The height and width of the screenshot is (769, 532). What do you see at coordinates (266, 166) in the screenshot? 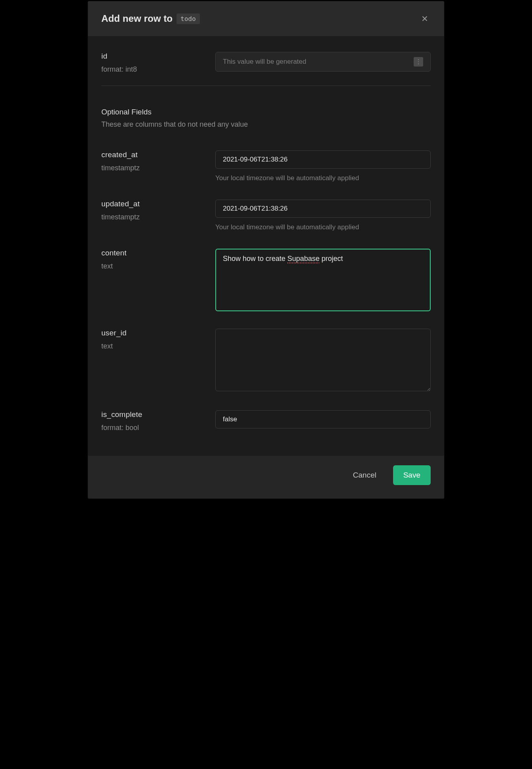
I see `field-row-created-at: created_at timestamptz Your local timezo…` at bounding box center [266, 166].